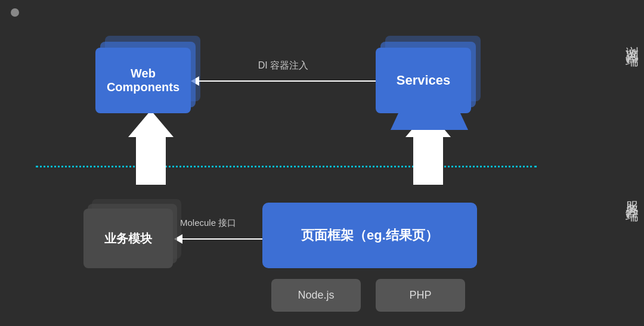 The image size is (644, 326). Describe the element at coordinates (283, 81) in the screenshot. I see `di-arrow: DI 容器注入` at that location.